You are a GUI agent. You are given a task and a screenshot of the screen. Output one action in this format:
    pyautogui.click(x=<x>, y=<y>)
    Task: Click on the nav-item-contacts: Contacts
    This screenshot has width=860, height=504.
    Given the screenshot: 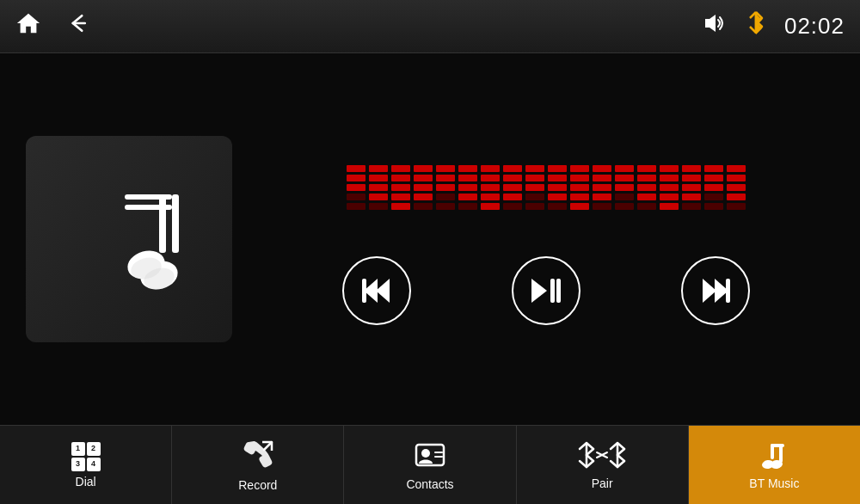 What is the action you would take?
    pyautogui.click(x=430, y=464)
    